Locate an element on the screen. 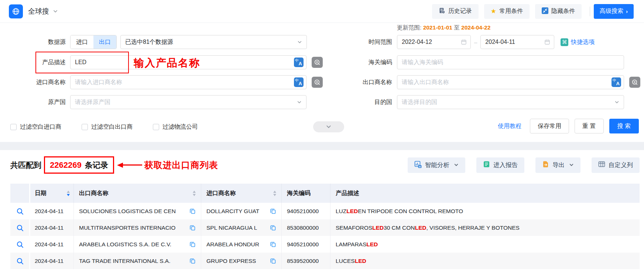 The image size is (644, 271). form-collapse-button is located at coordinates (329, 127).